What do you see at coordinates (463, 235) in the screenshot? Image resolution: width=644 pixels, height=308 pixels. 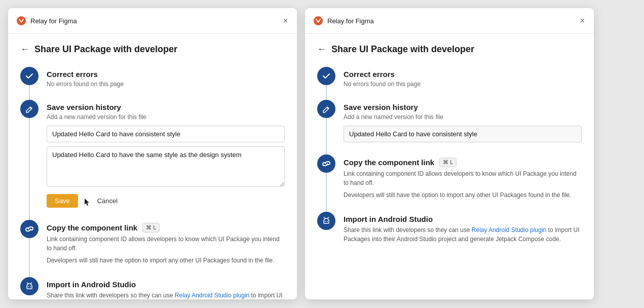 I see `step-desc-right-4: Share this link with developers so they …` at bounding box center [463, 235].